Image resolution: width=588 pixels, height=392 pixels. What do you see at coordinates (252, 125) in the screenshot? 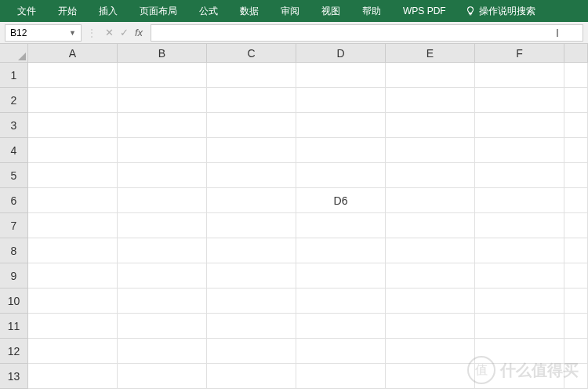
I see `cell-c3` at bounding box center [252, 125].